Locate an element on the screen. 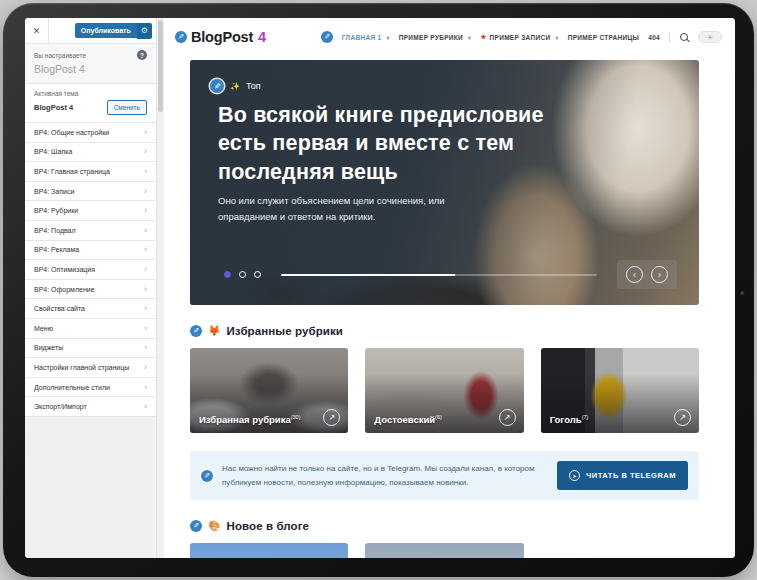 Image resolution: width=757 pixels, height=580 pixels. telegram-text: Нас можно найти не только на сайте, но и… is located at coordinates (385, 476).